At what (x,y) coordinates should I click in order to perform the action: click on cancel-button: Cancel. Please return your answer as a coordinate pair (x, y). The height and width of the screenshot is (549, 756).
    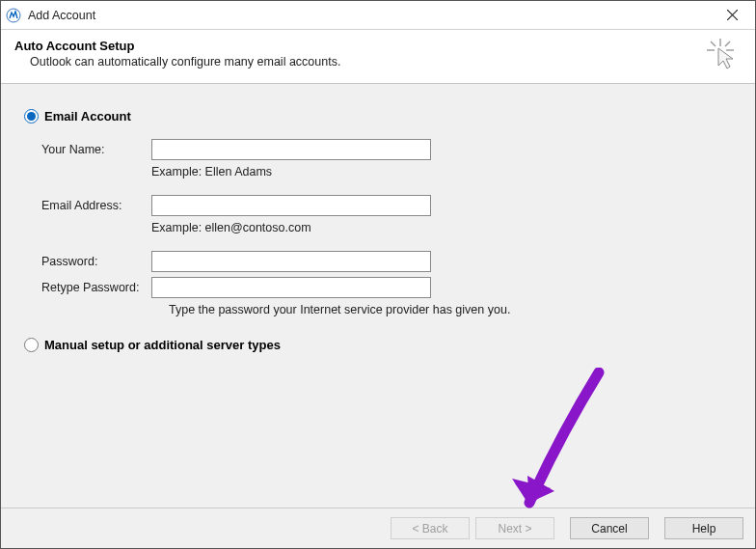
    Looking at the image, I should click on (609, 529).